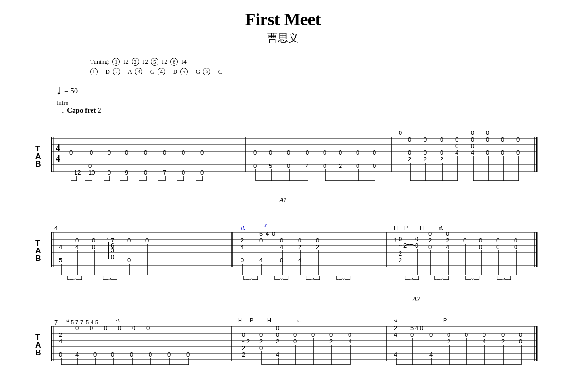 This screenshot has height=392, width=566. Describe the element at coordinates (156, 72) in the screenshot. I see `tuning-line2: 1= D 2= A 3= G 4= D 5= G 6= C` at that location.